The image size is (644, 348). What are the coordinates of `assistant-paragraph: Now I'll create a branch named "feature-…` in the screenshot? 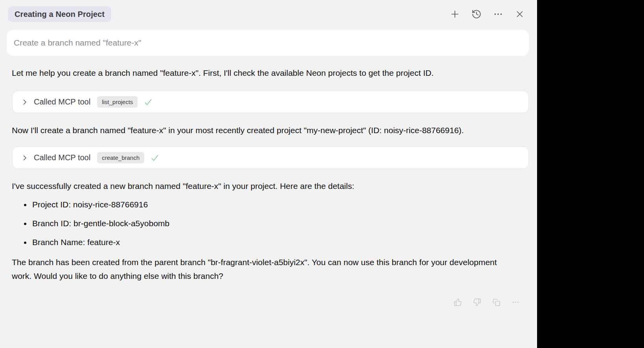 It's located at (257, 130).